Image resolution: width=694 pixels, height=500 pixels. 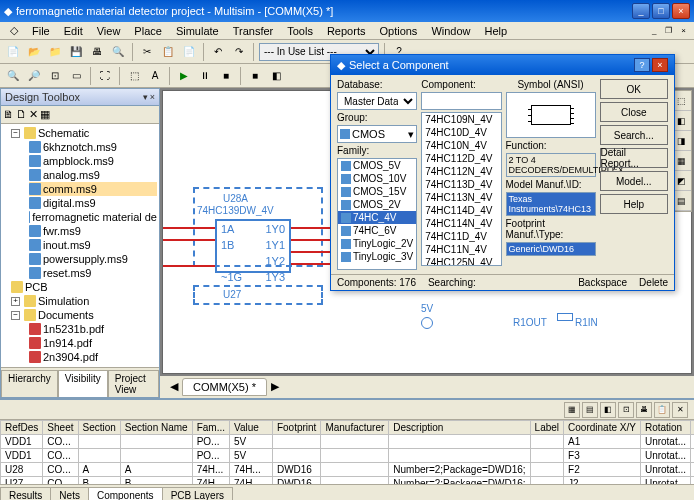 I want to click on detail-report-button: Detail Report..., so click(x=634, y=158).